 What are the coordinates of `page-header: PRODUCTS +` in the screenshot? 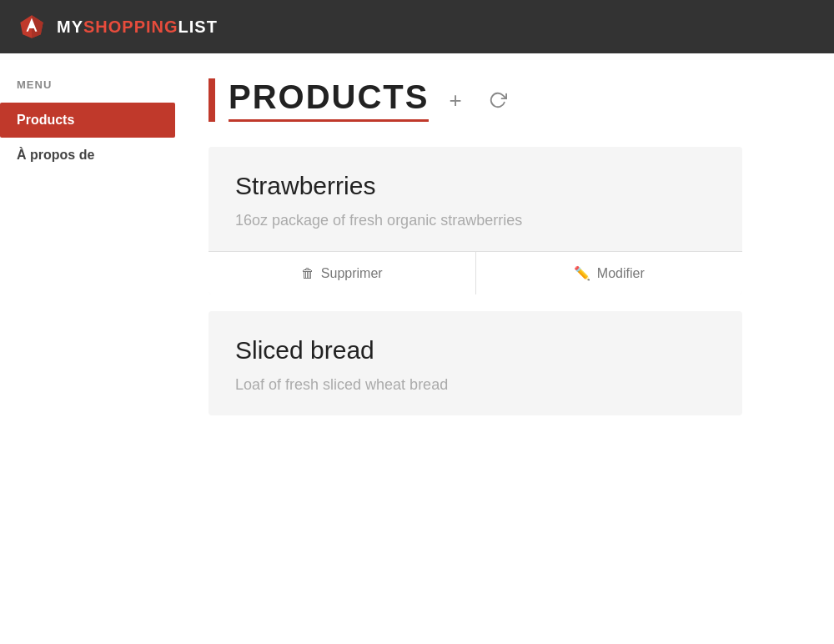 It's located at (505, 100).